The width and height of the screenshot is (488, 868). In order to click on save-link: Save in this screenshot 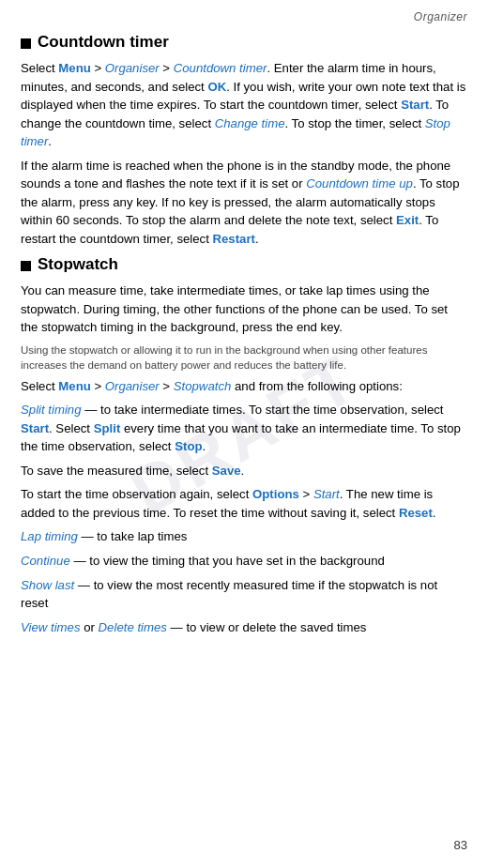, I will do `click(227, 471)`.